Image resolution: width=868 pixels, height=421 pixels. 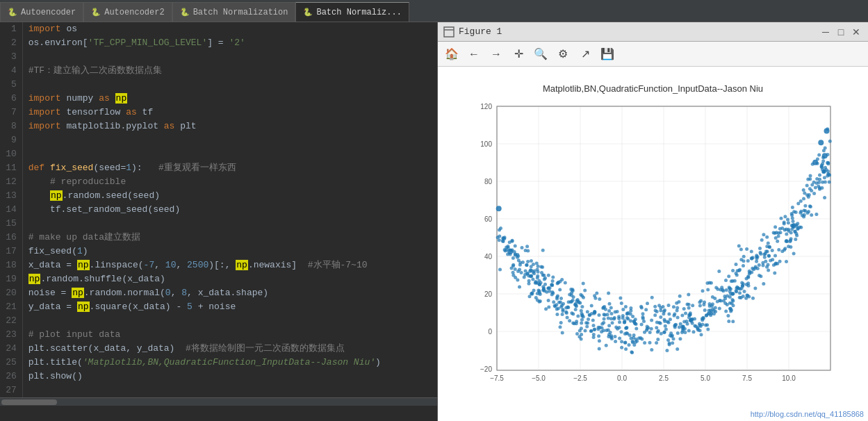 What do you see at coordinates (218, 307) in the screenshot?
I see `code-line-21: 21 y_data = np.square(x_data) - 5 + nois…` at bounding box center [218, 307].